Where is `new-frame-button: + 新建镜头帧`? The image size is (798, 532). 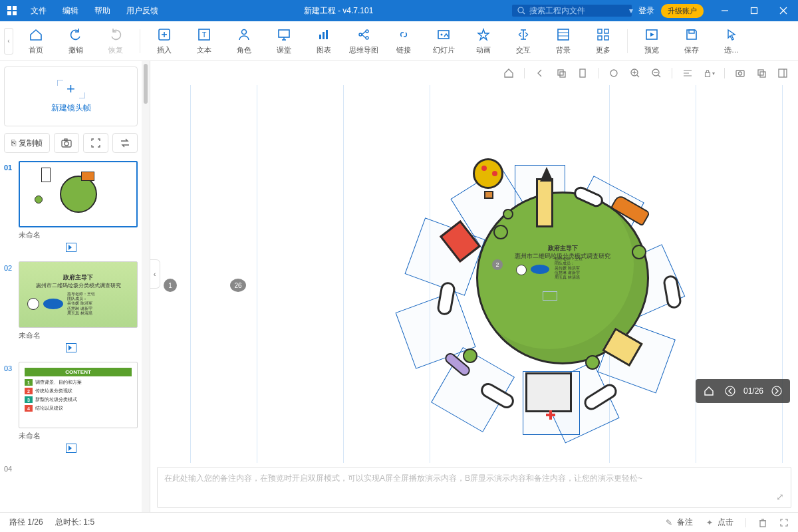 new-frame-button: + 新建镜头帧 is located at coordinates (70, 96).